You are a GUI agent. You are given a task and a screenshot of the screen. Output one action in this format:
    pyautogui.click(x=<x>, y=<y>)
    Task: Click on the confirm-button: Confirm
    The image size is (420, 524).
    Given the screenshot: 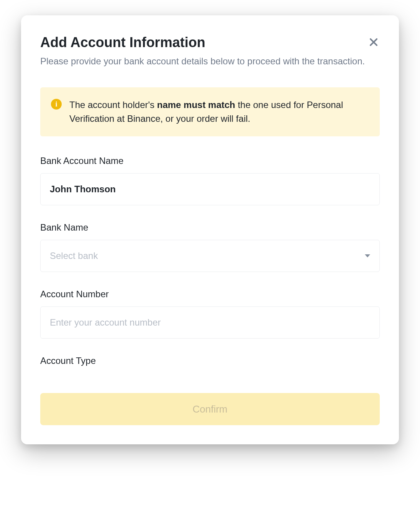 What is the action you would take?
    pyautogui.click(x=210, y=409)
    